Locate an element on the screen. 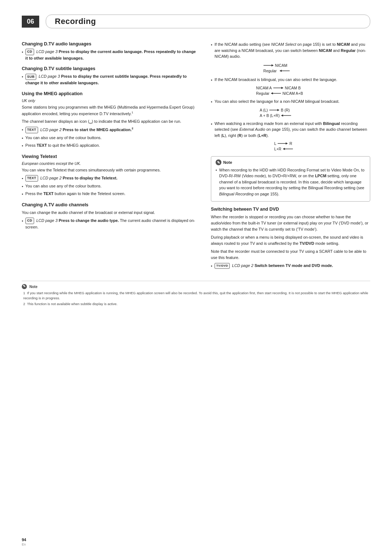 Image resolution: width=392 pixels, height=555 pixels. switching-body-2: During playback or when a menu is being … is located at coordinates (290, 240).